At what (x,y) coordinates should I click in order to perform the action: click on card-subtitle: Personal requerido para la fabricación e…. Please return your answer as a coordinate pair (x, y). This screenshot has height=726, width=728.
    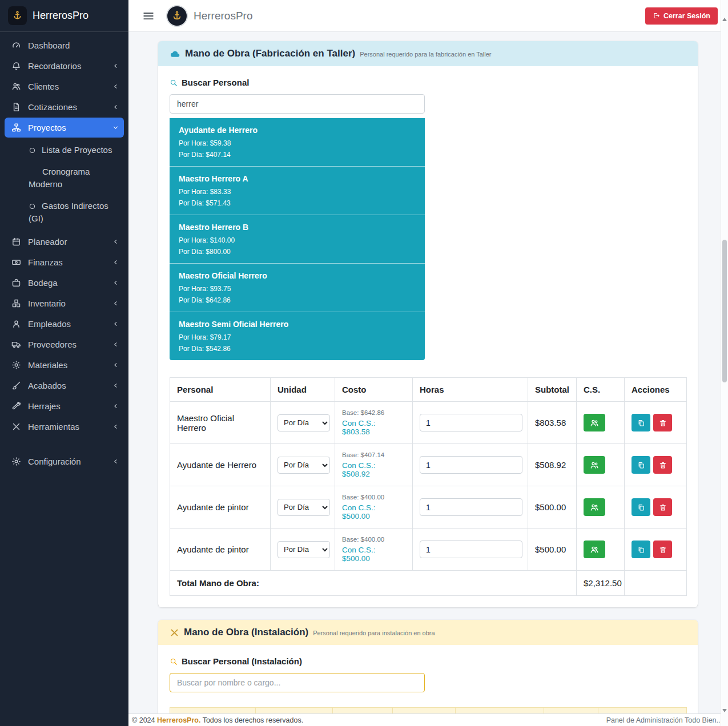
    Looking at the image, I should click on (425, 54).